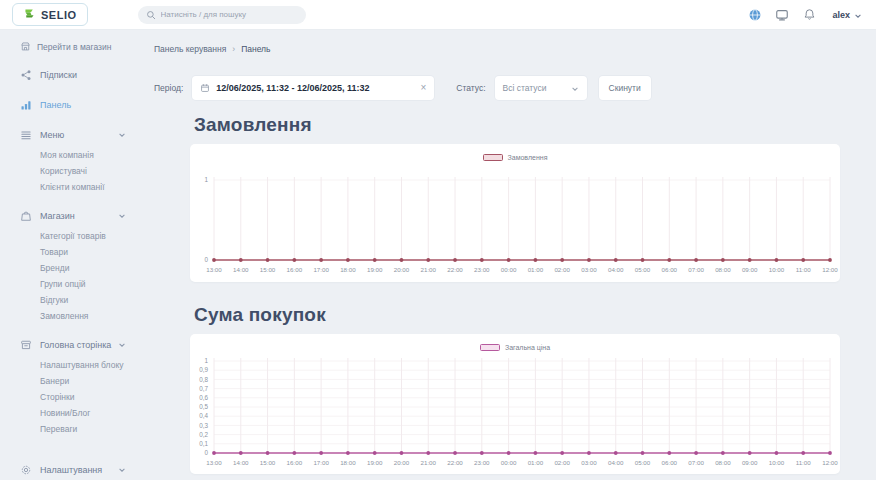 This screenshot has height=480, width=876. Describe the element at coordinates (70, 397) in the screenshot. I see `sidebar-subitem: Сторінки` at that location.